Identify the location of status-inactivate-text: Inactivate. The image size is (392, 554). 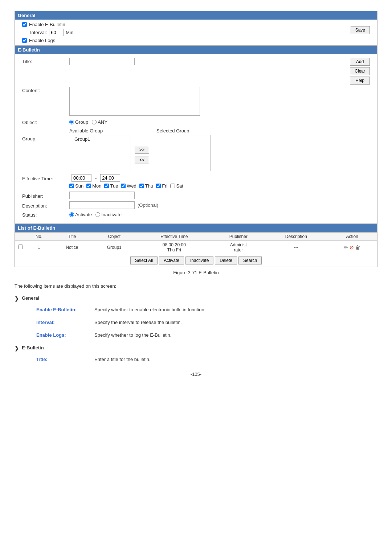
(111, 215).